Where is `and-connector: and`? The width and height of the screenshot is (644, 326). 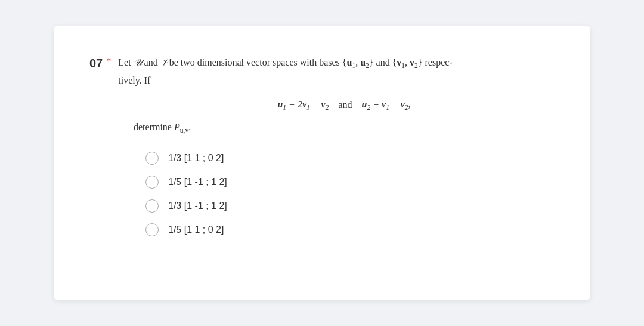 and-connector: and is located at coordinates (345, 105).